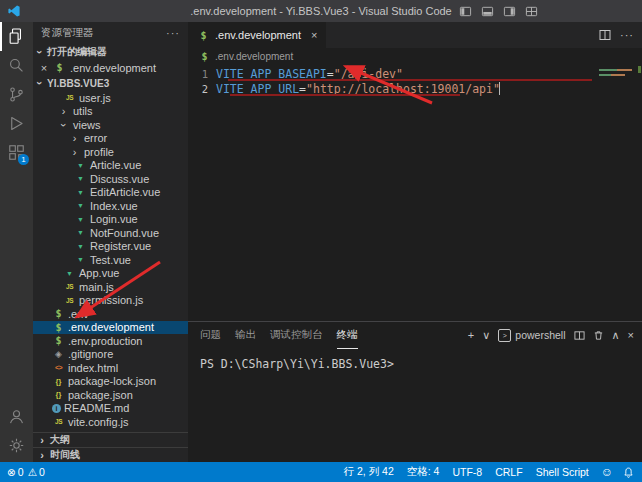 The image size is (642, 482). What do you see at coordinates (110, 112) in the screenshot?
I see `tree-item: utils` at bounding box center [110, 112].